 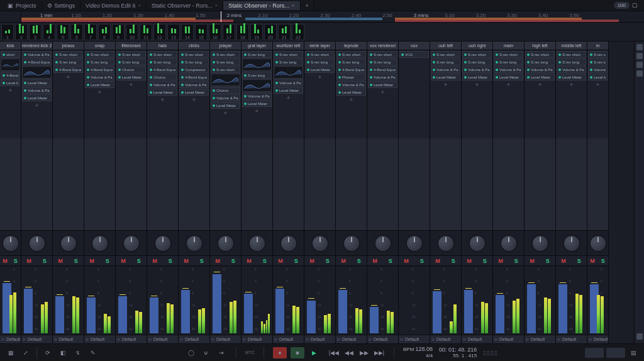 I want to click on side-icon, so click(x=640, y=65).